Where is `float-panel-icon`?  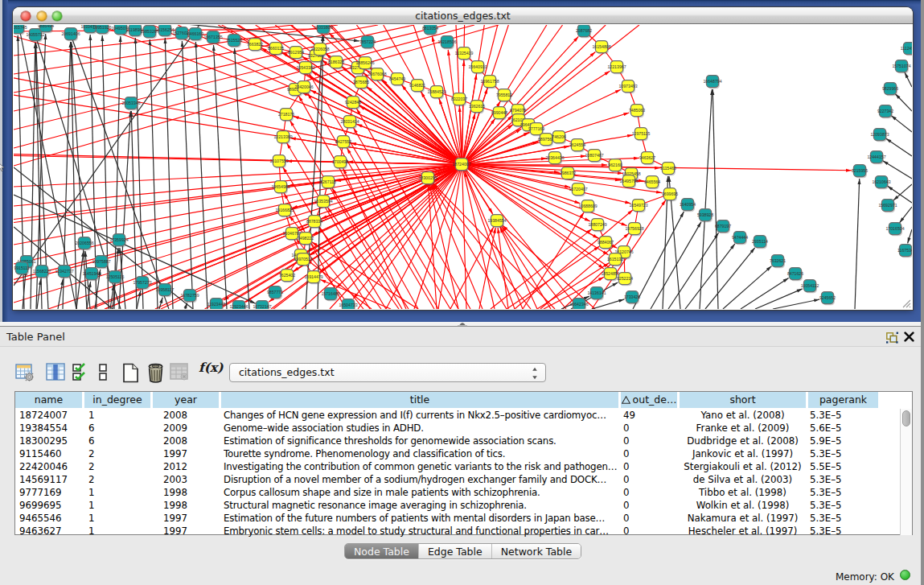
float-panel-icon is located at coordinates (893, 338).